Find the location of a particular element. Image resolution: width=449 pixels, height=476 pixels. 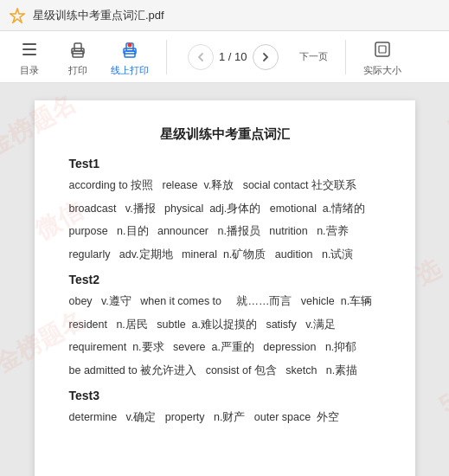

toc-button: 目录 is located at coordinates (29, 57).